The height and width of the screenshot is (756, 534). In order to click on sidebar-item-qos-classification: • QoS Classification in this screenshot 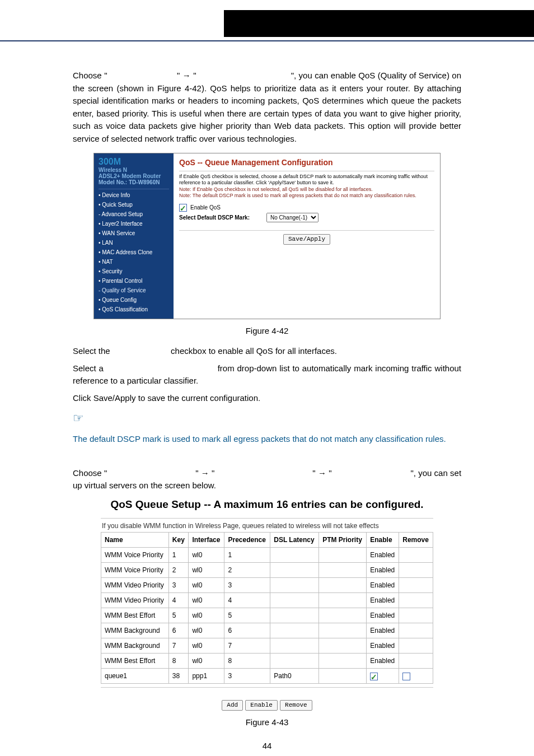, I will do `click(134, 309)`.